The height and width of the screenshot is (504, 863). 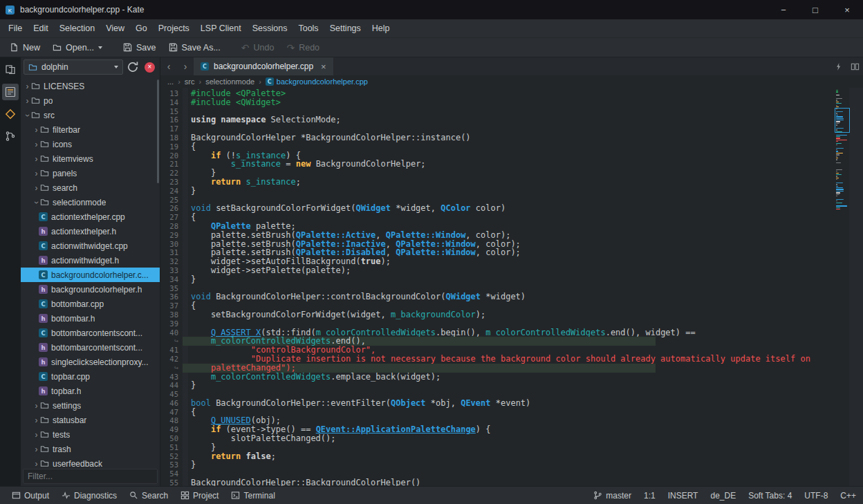 I want to click on tree-folder-trash: ›trash, so click(x=90, y=449).